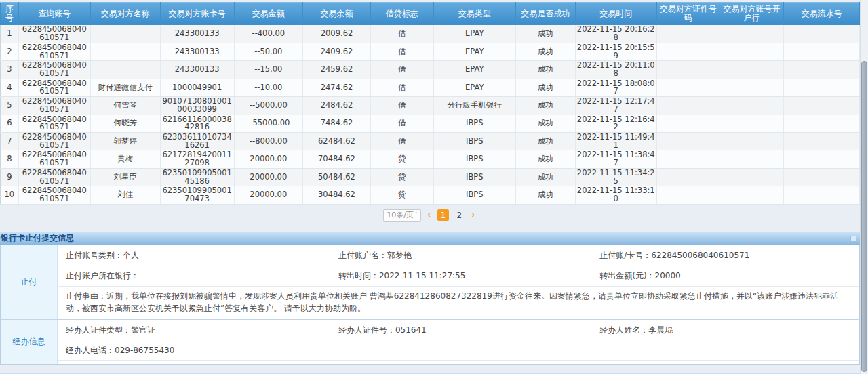 This screenshot has width=868, height=374. Describe the element at coordinates (443, 215) in the screenshot. I see `page-button-1: 1` at that location.